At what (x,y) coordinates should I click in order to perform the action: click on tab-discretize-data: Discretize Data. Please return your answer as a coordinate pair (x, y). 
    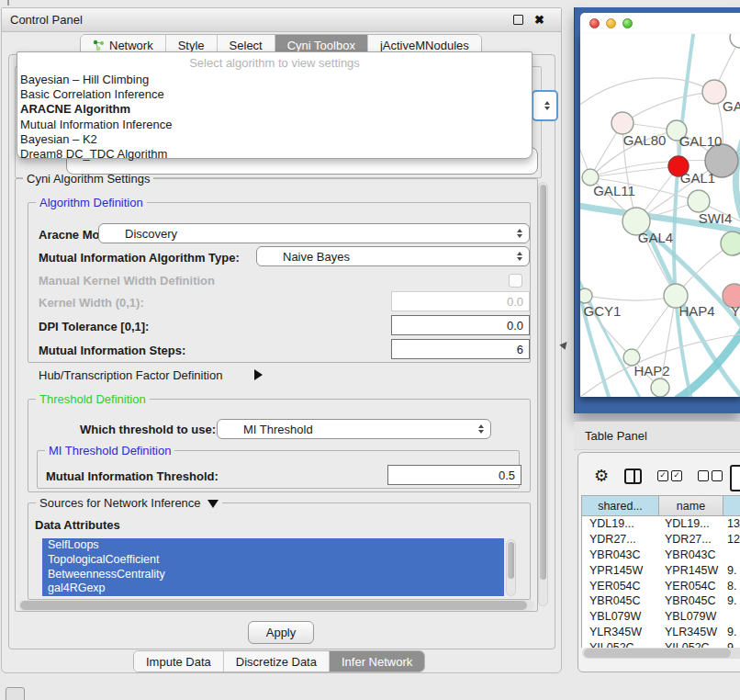
    Looking at the image, I should click on (277, 661).